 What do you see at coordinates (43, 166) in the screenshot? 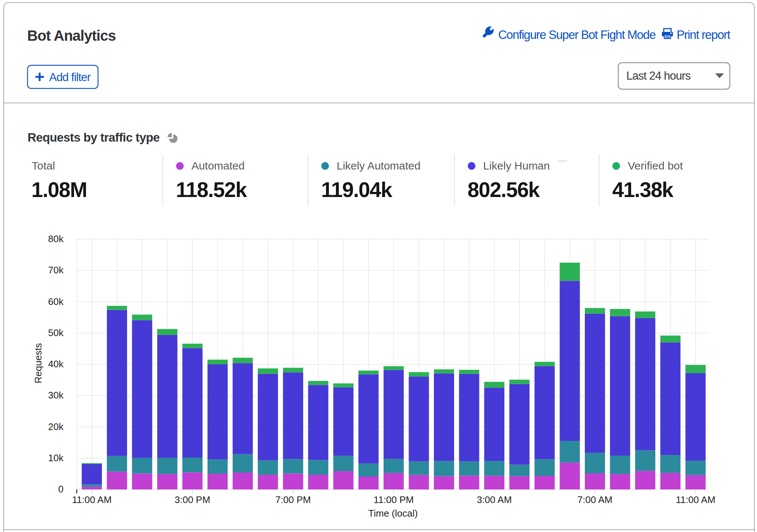
I see `svg-text: Total` at bounding box center [43, 166].